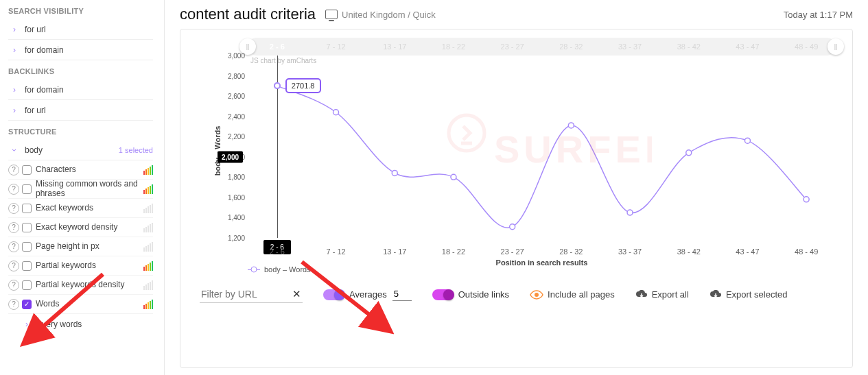  I want to click on sidebar-item-query-words: › query words, so click(81, 324).